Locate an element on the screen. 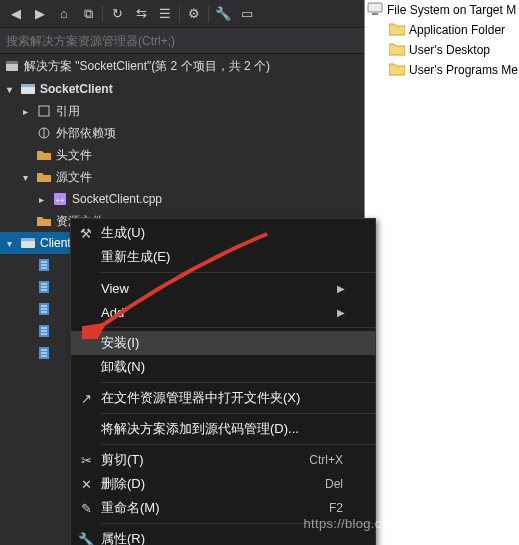  window-icon: ▭ is located at coordinates (247, 14).